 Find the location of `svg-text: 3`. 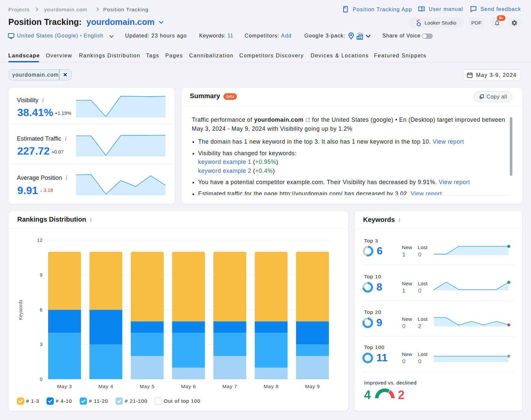

svg-text: 3 is located at coordinates (41, 344).